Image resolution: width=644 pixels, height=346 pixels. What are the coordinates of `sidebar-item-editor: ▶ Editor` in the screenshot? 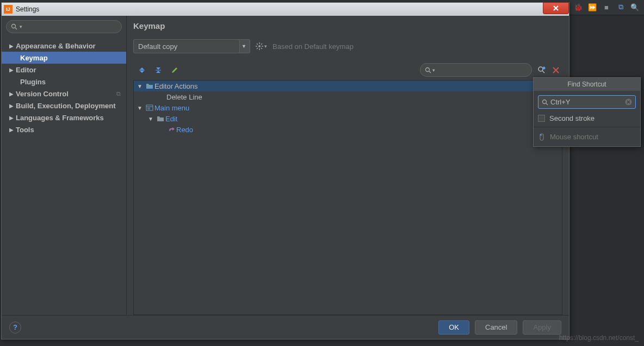 It's located at (64, 70).